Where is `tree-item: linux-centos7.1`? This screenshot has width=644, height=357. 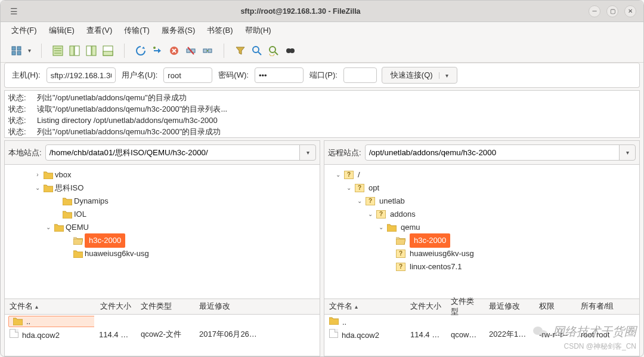
tree-item: linux-centos7.1 is located at coordinates (434, 267).